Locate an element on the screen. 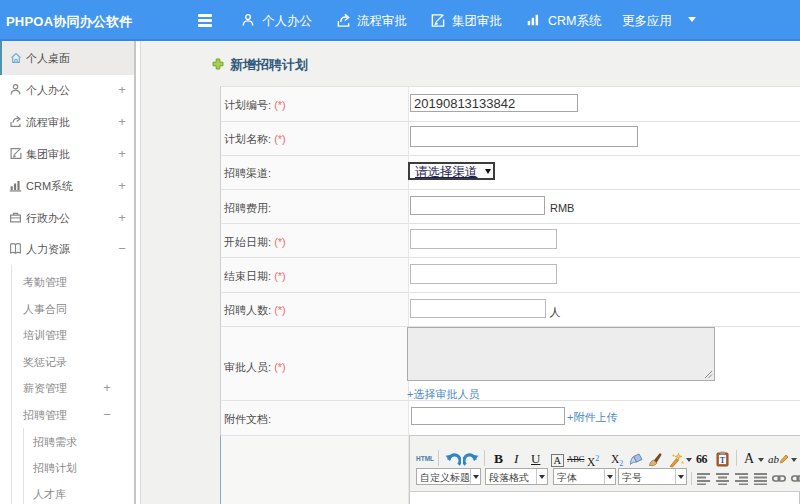 The image size is (800, 504). svg-text: T is located at coordinates (723, 460).